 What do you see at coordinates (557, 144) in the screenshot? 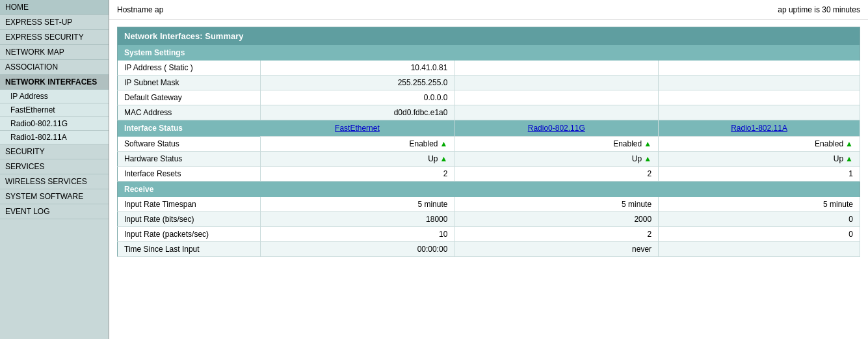
I see `row-value-col2: Enabled▲` at bounding box center [557, 144].